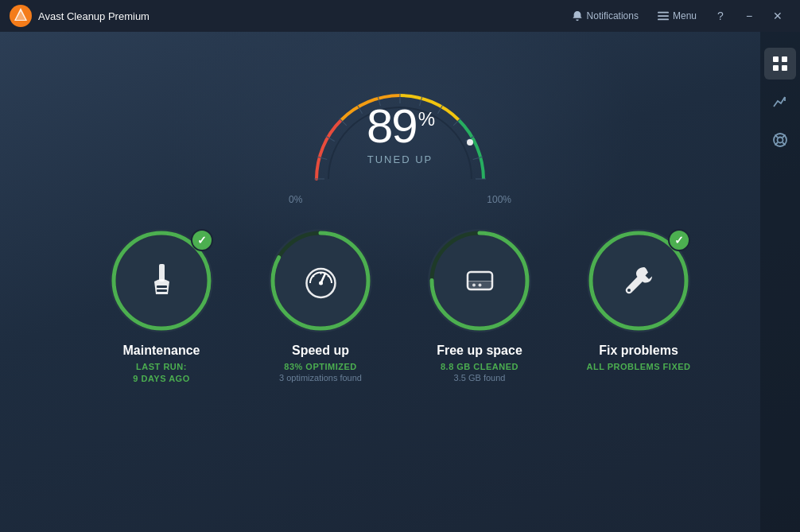  I want to click on sidebar-grid-button, so click(780, 64).